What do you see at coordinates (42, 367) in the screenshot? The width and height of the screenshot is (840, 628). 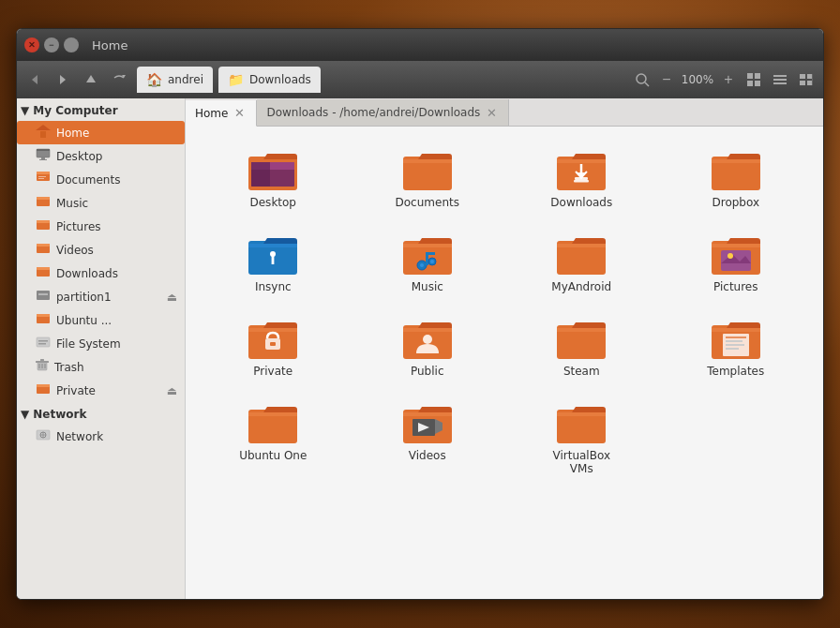 I see `trash-sidebar-icon` at bounding box center [42, 367].